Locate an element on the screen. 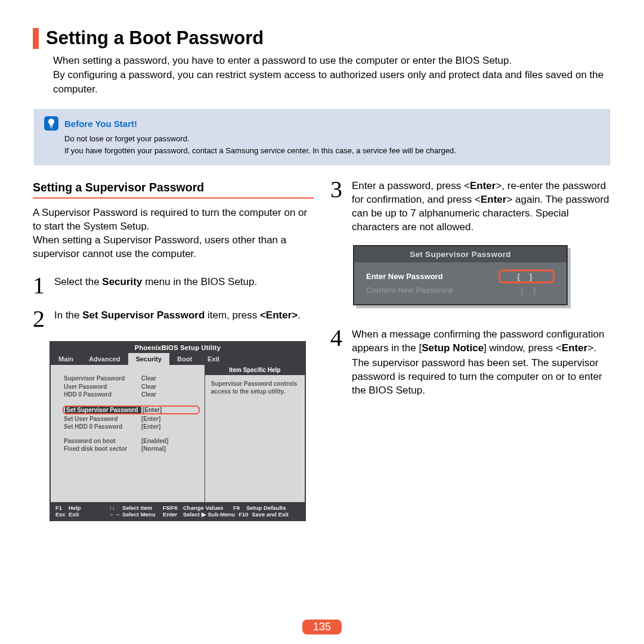  step-number: 2 is located at coordinates (41, 319).